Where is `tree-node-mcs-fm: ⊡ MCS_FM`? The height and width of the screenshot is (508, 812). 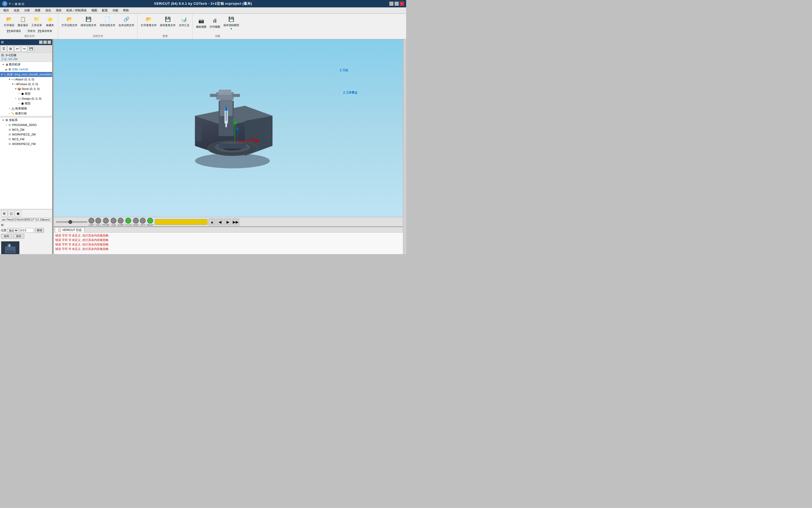
tree-node-mcs-fm: ⊡ MCS_FM is located at coordinates (26, 139).